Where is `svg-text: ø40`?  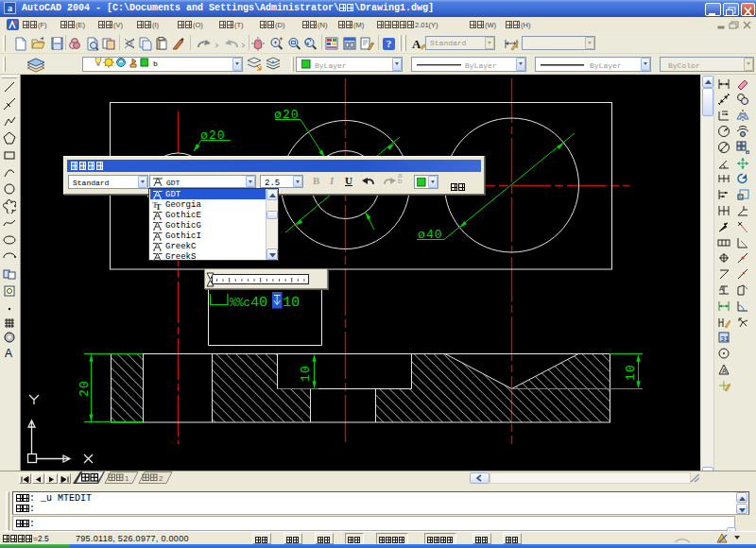
svg-text: ø40 is located at coordinates (431, 234).